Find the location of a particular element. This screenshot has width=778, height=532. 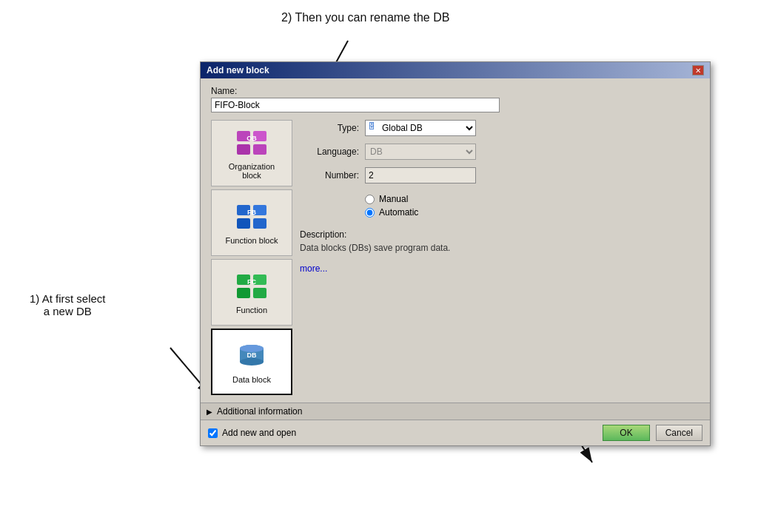

dialog-titlebar: Add new block ✕ is located at coordinates (455, 70).